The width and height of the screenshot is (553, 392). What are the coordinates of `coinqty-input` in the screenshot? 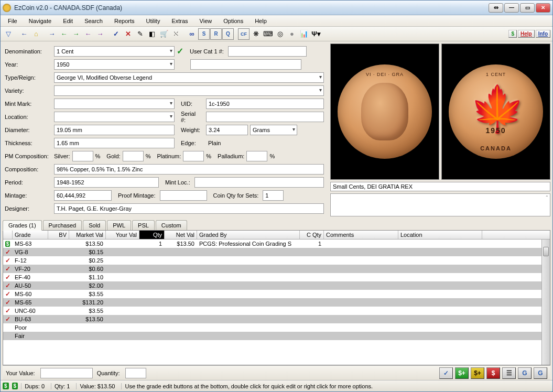 It's located at (273, 195).